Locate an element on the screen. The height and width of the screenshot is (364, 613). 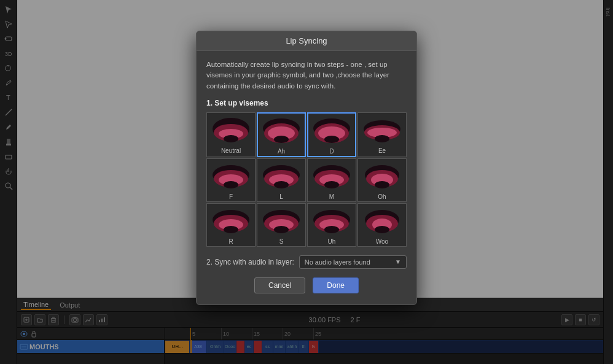
dialog-title-bar: Lip Syncing is located at coordinates (306, 41).